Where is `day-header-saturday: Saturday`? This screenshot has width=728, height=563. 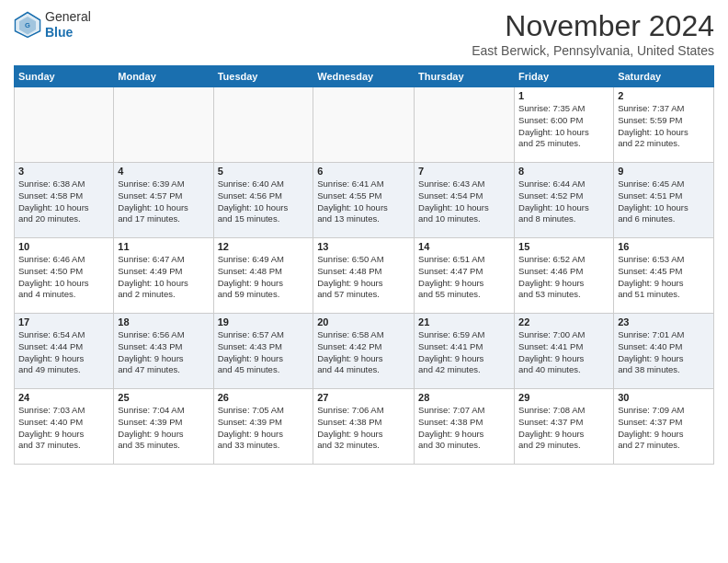
day-header-saturday: Saturday is located at coordinates (664, 77).